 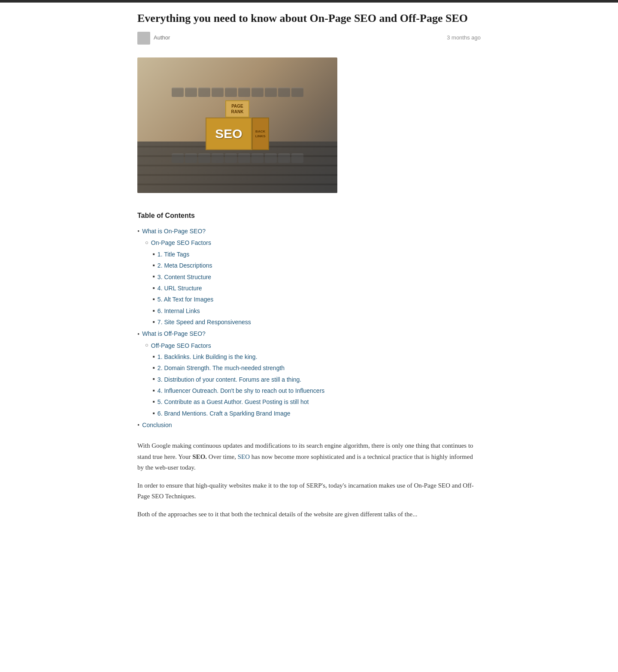 What do you see at coordinates (309, 243) in the screenshot?
I see `toc-item: ○On-Page SEO Factors` at bounding box center [309, 243].